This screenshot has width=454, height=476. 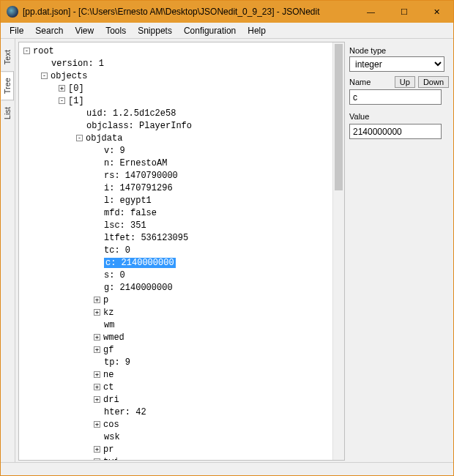 What do you see at coordinates (176, 425) in the screenshot?
I see `tree-node: +cos` at bounding box center [176, 425].